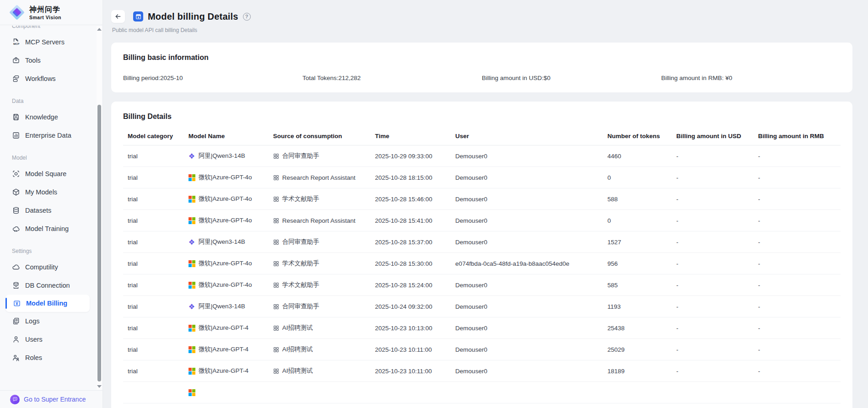 Image resolution: width=868 pixels, height=408 pixels. I want to click on scrollbar-thumb, so click(99, 243).